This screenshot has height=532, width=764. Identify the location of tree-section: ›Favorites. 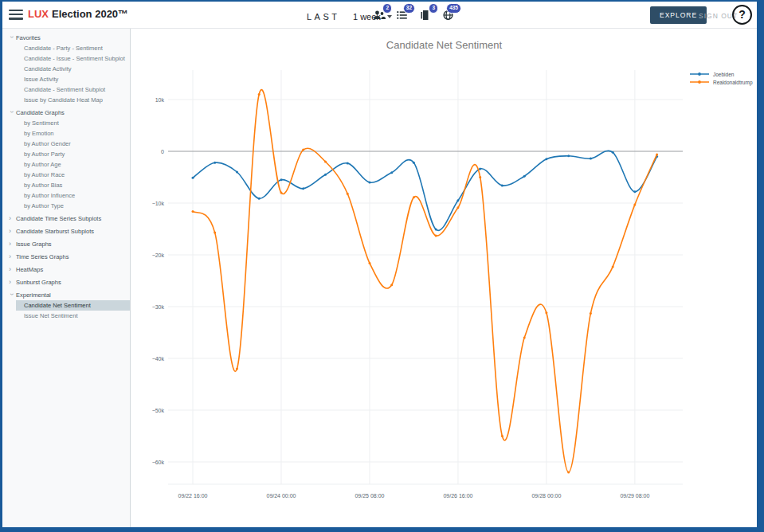
(66, 38).